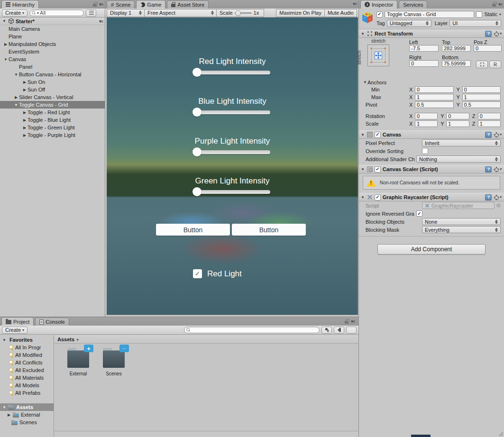 The width and height of the screenshot is (504, 437). I want to click on search-by-label-button, so click(339, 330).